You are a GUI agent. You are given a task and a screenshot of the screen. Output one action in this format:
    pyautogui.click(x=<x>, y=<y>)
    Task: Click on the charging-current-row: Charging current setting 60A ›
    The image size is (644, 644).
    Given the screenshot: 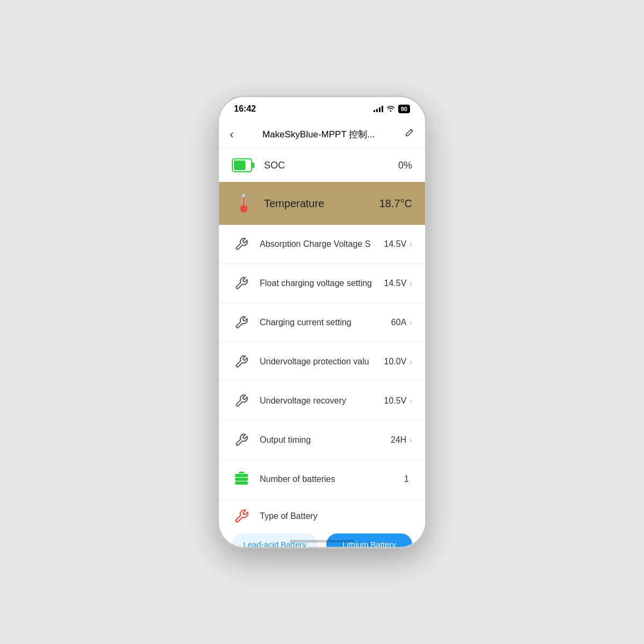 What is the action you would take?
    pyautogui.click(x=322, y=323)
    